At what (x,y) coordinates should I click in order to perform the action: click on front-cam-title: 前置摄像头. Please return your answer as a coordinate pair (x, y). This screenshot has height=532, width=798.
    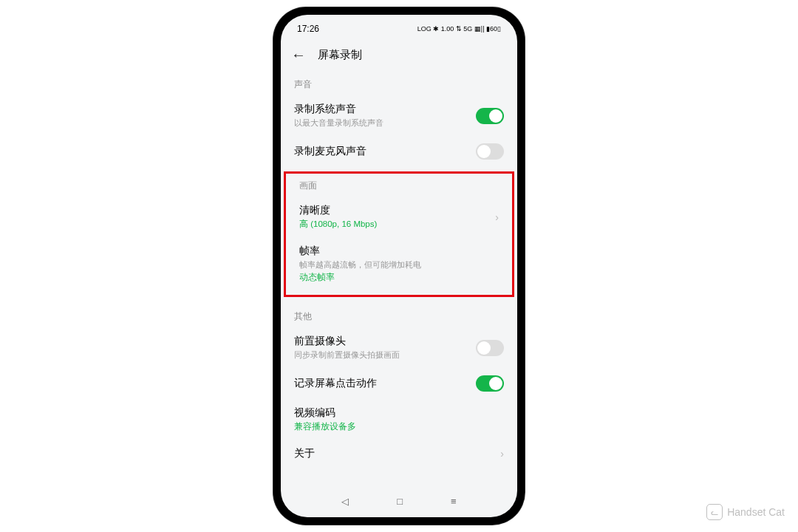
    Looking at the image, I should click on (385, 341).